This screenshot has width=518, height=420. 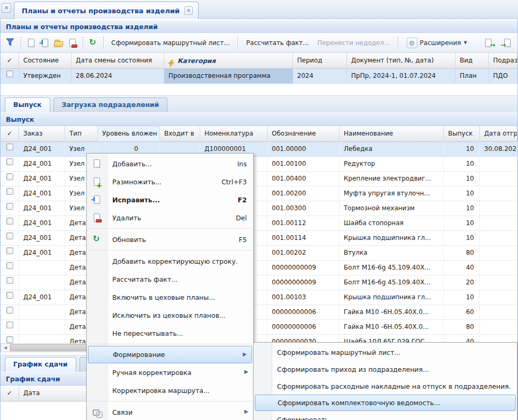 What do you see at coordinates (503, 76) in the screenshot?
I see `cell-podr: ПДО` at bounding box center [503, 76].